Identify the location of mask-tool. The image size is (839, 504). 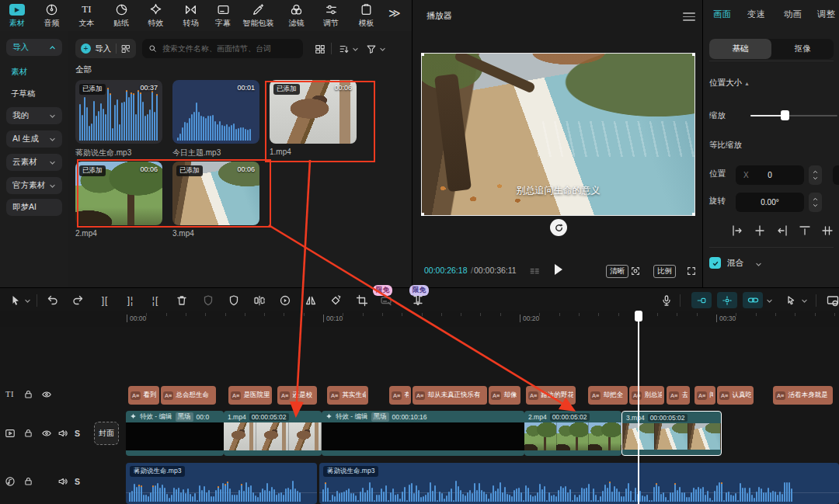
(234, 301).